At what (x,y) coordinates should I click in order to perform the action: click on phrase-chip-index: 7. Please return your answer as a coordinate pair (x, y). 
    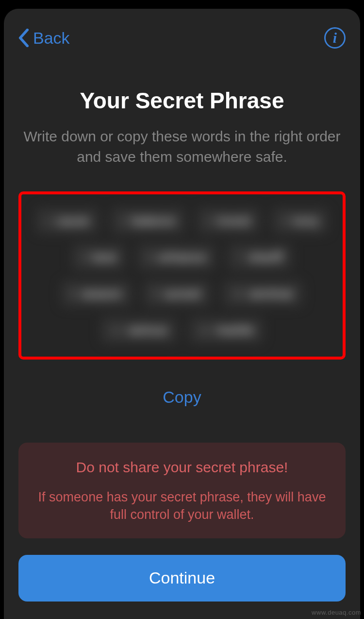
    Looking at the image, I should click on (240, 258).